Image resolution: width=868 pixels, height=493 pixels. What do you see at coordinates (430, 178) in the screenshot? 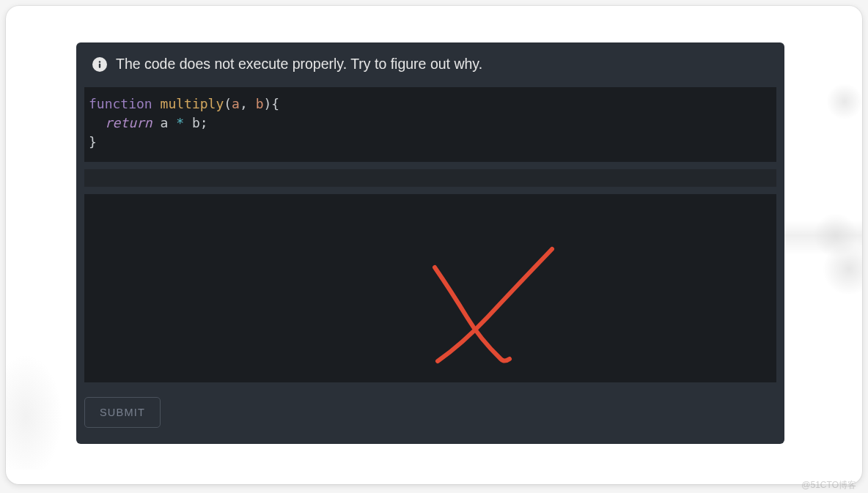
I see `editor-separator` at bounding box center [430, 178].